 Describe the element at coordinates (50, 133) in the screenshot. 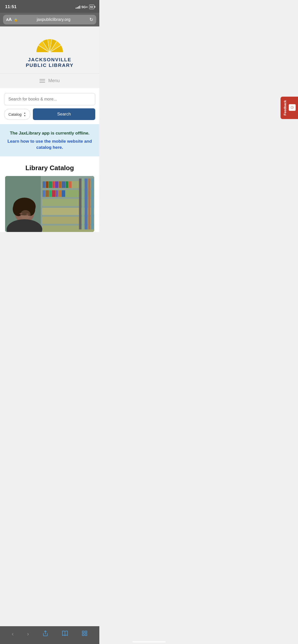

I see `offline-message: The JaxLibrary app is currently offline.` at that location.